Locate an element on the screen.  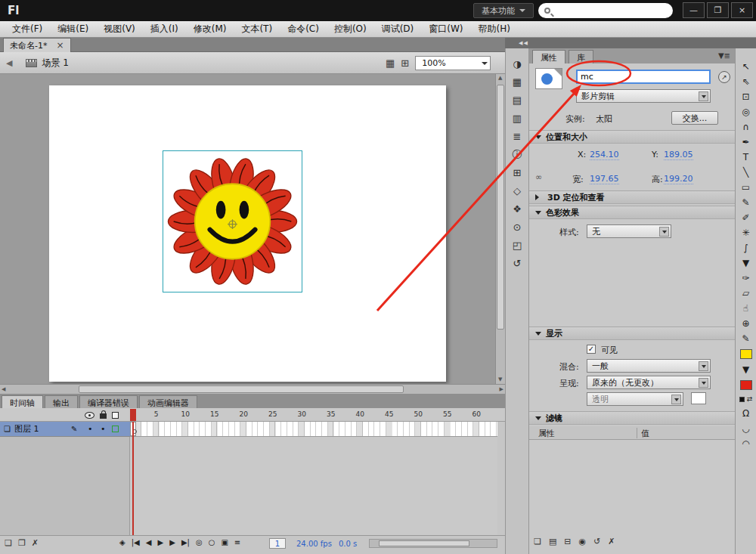
scroll-left-icon: ◀ is located at coordinates (3, 390).